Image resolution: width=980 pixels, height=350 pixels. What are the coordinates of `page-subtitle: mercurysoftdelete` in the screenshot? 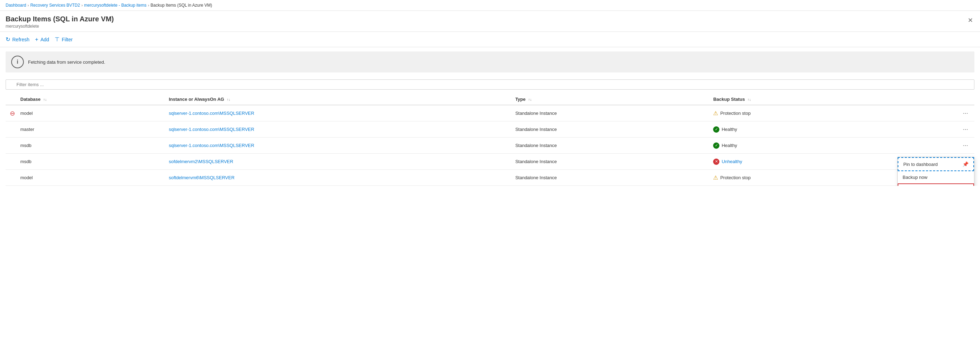 It's located at (60, 27).